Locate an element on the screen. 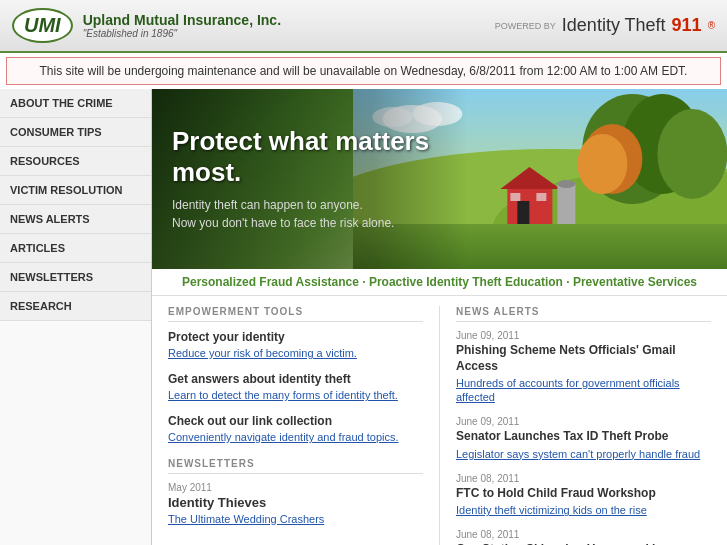  powered-by-area: POWERED BY Identity Theft 911 ® is located at coordinates (605, 26).